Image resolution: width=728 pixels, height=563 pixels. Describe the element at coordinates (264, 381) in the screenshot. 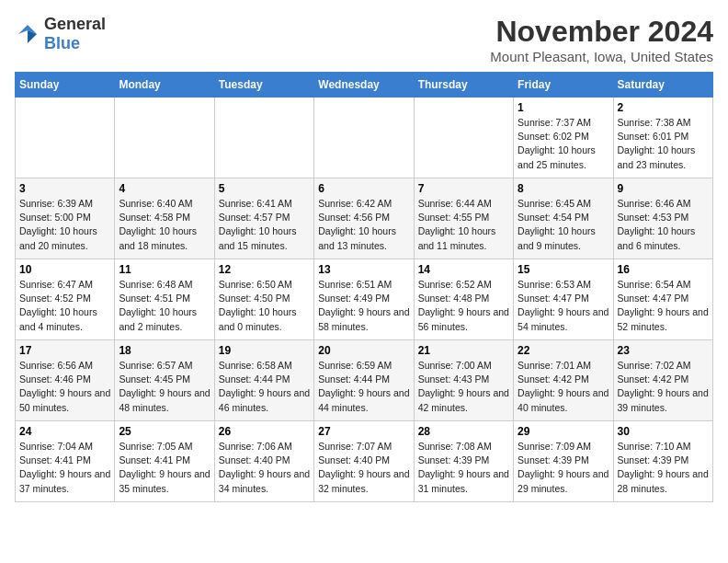

I see `calendar-cell: 19Sunrise: 6:58 AM Sunset: 4:44 PM Dayli…` at that location.